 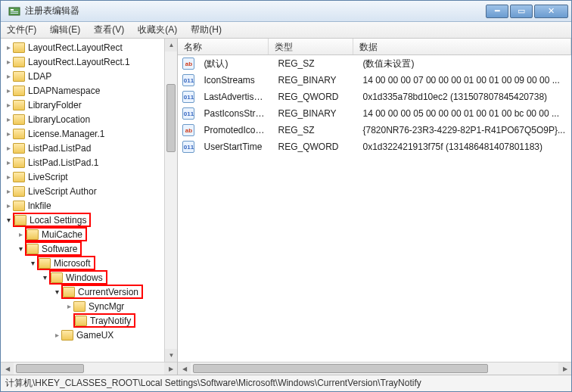 What do you see at coordinates (286, 11) in the screenshot?
I see `titlebar: 注册表编辑器 ━ ▭ ✕` at bounding box center [286, 11].